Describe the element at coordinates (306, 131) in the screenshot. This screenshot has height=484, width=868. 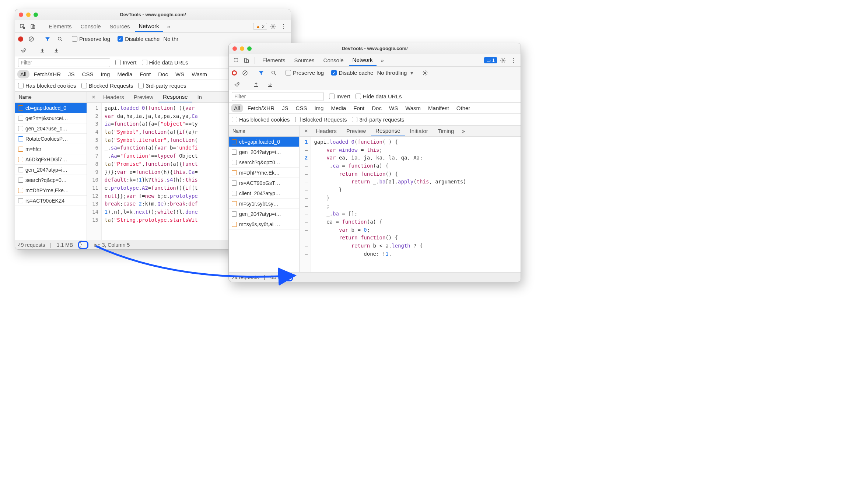
I see `close-detail-icon: ×` at that location.